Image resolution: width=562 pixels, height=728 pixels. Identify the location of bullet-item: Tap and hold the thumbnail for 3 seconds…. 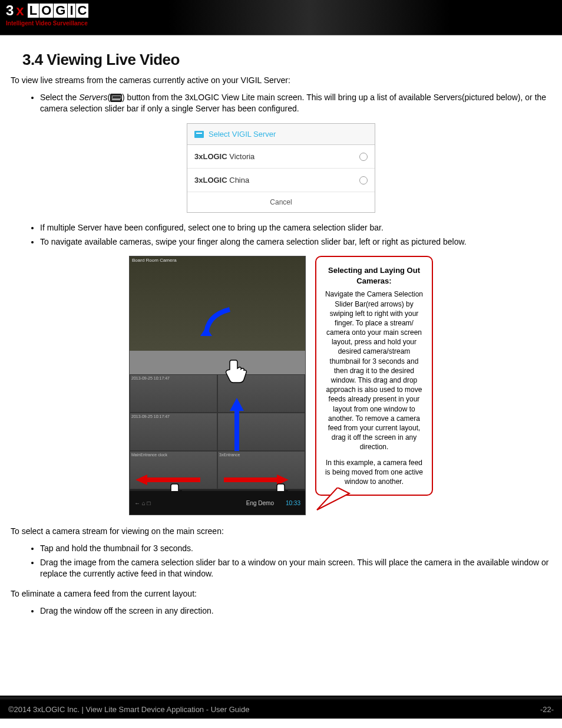
(296, 549).